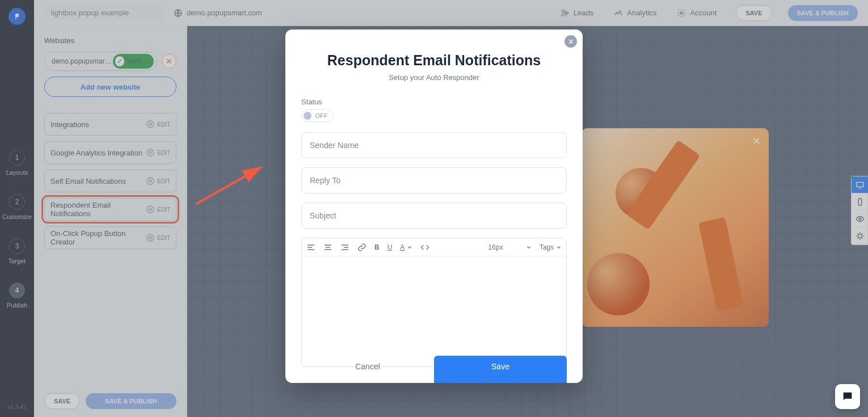  I want to click on modal-save-button: Save, so click(500, 369).